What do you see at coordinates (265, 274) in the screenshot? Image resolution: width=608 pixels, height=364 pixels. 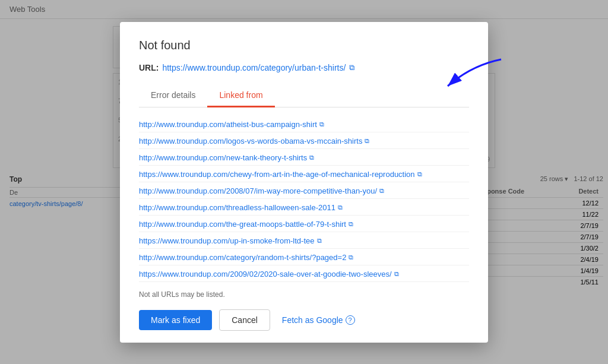 I see `url-link-9: https://www.troundup.com/2009/02/2020-sa…` at bounding box center [265, 274].